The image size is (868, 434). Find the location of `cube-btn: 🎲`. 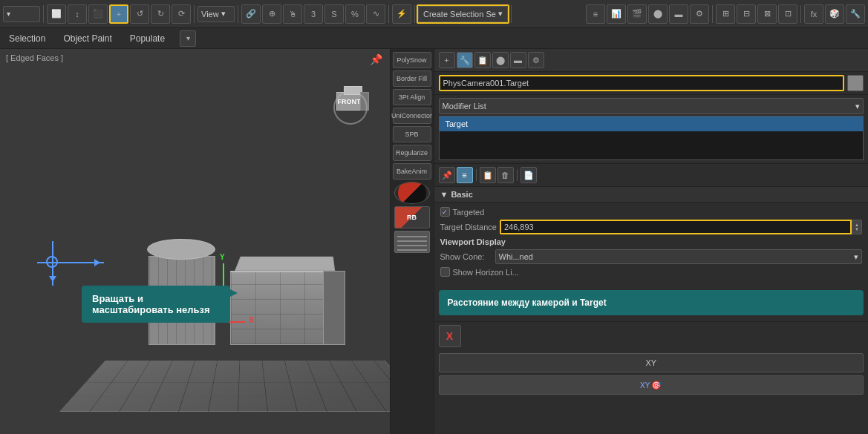

cube-btn: 🎲 is located at coordinates (835, 14).